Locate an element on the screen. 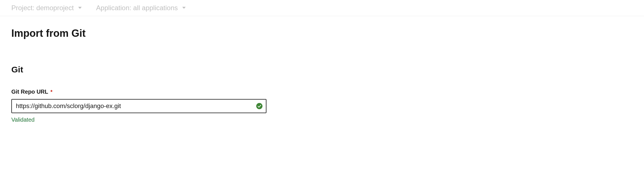 Image resolution: width=644 pixels, height=172 pixels. top-bar: Project: demoproject Application: all ap… is located at coordinates (322, 8).